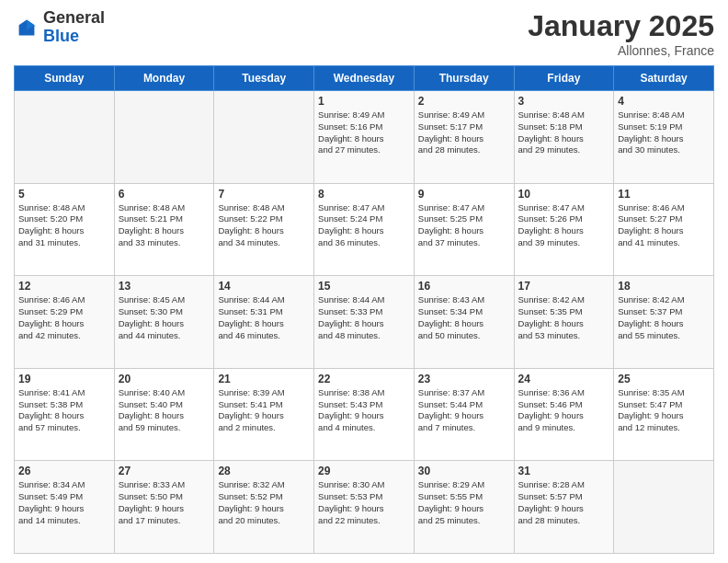  Describe the element at coordinates (564, 379) in the screenshot. I see `day-number: 24` at that location.